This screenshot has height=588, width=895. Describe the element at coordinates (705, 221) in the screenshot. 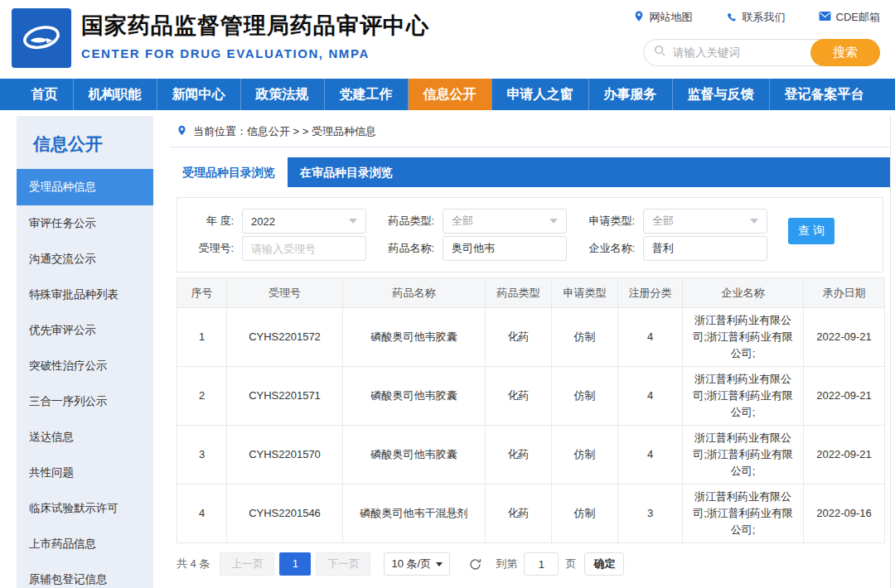

I see `apply-type-select: 全部` at that location.